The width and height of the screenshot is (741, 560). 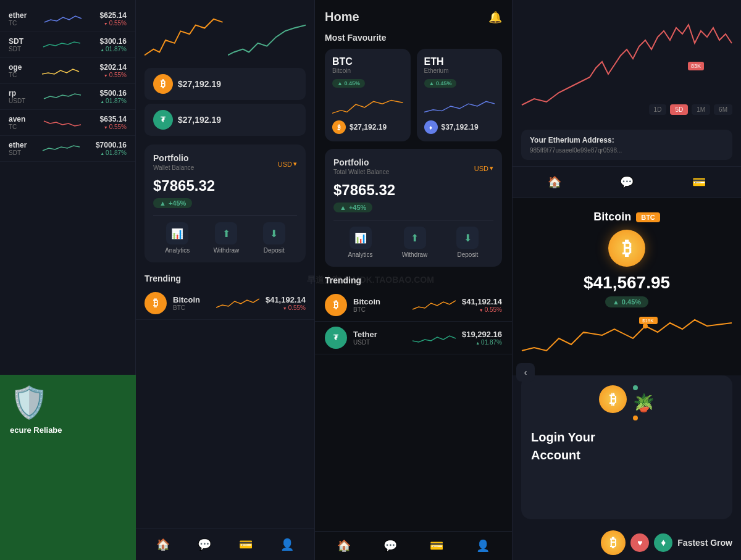 What do you see at coordinates (204, 545) in the screenshot?
I see `chat-nav-icon2: 💬` at bounding box center [204, 545].